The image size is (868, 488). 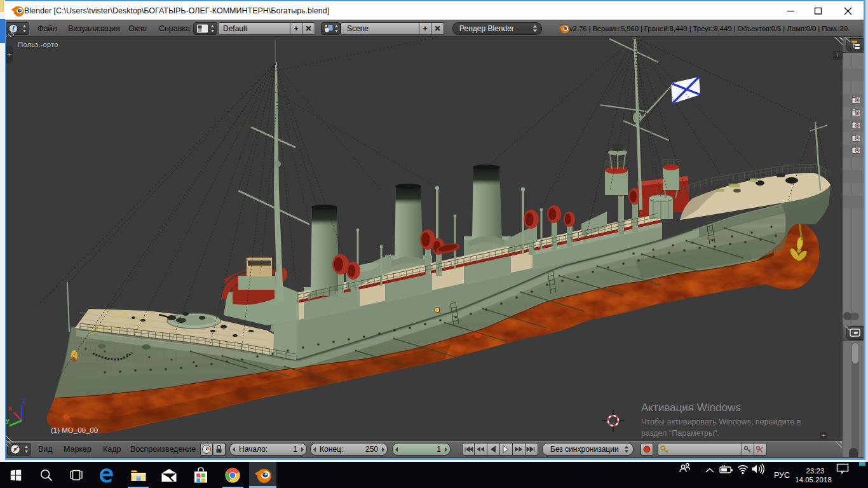 What do you see at coordinates (24, 400) in the screenshot?
I see `svg-text: z` at bounding box center [24, 400].